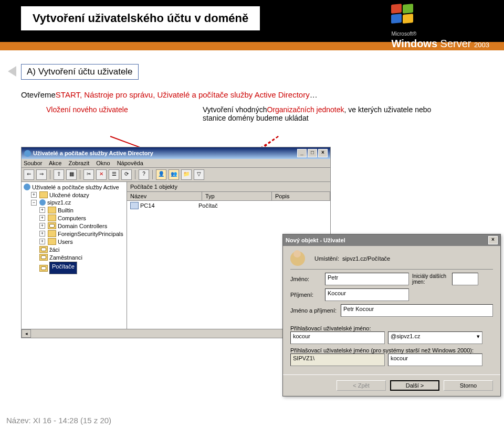  I want to click on slide-title: Vytvoření uživatelského účtu v doméně, so click(141, 18).